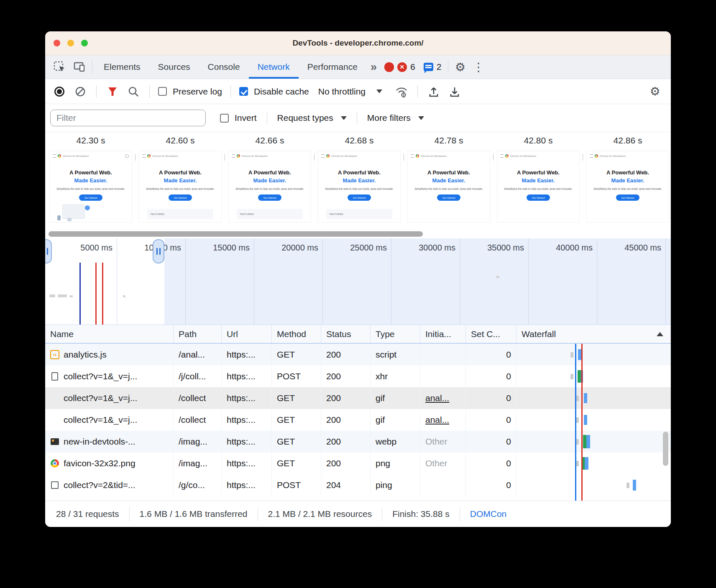  I want to click on timeline-left-handle, so click(49, 251).